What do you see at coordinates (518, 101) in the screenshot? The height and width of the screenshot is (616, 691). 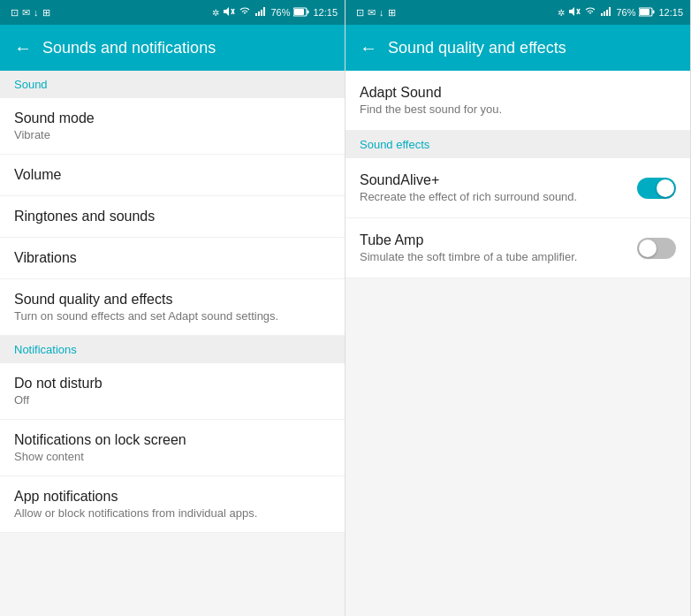 I see `adapt-sound-item: Adapt Sound Find the best sound for you.` at bounding box center [518, 101].